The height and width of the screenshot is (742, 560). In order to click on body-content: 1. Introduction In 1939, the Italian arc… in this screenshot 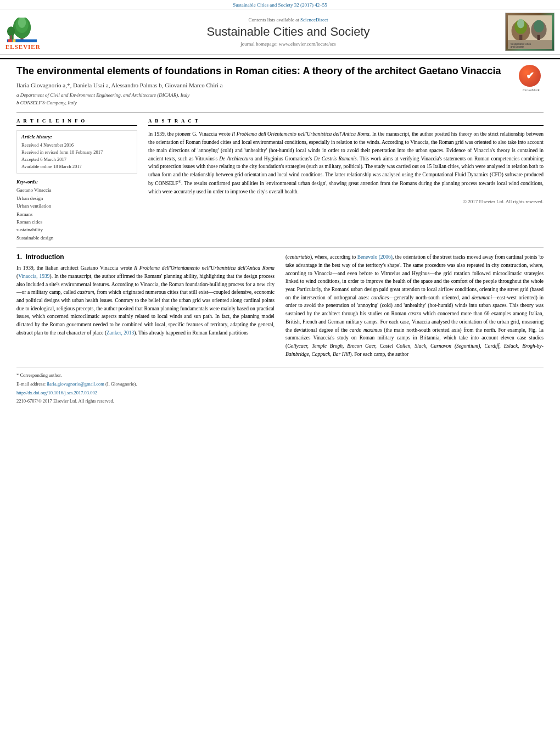, I will do `click(280, 308)`.